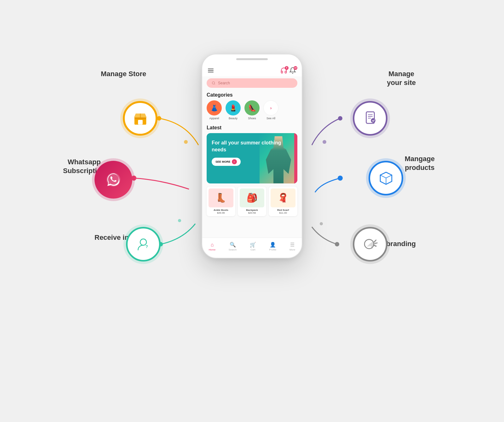  Describe the element at coordinates (273, 245) in the screenshot. I see `profile-icon: 👤` at that location.